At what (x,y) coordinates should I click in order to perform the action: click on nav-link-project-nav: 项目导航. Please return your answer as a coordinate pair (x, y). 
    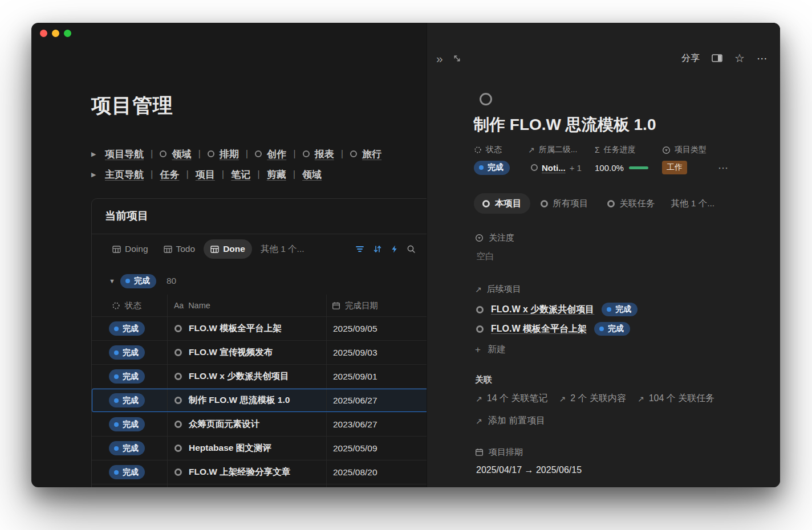
    Looking at the image, I should click on (124, 154).